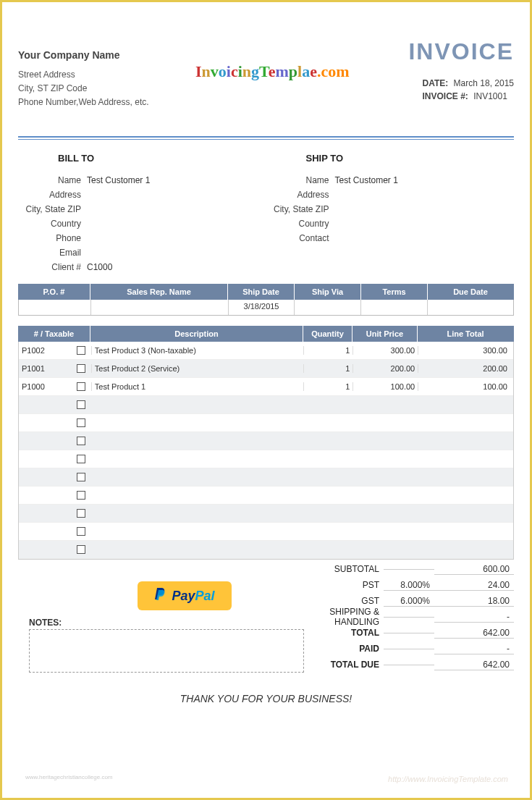  What do you see at coordinates (328, 307) in the screenshot?
I see `po-cell-shipvia` at bounding box center [328, 307].